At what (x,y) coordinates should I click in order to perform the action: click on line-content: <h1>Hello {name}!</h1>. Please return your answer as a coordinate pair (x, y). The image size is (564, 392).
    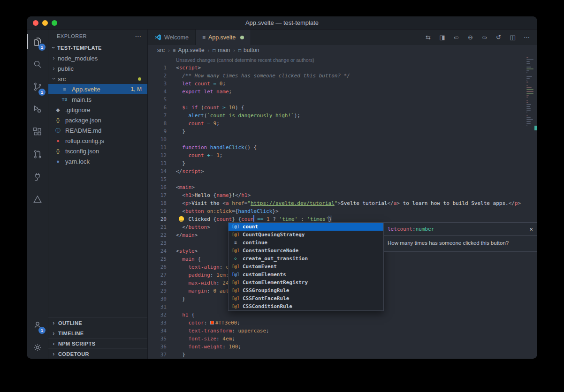
    Looking at the image, I should click on (208, 195).